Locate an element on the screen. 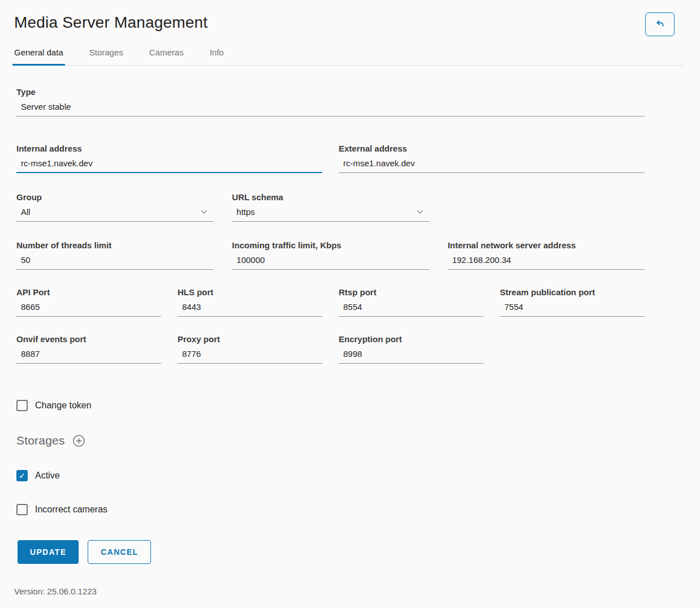 This screenshot has height=608, width=700. active-label: Active is located at coordinates (47, 476).